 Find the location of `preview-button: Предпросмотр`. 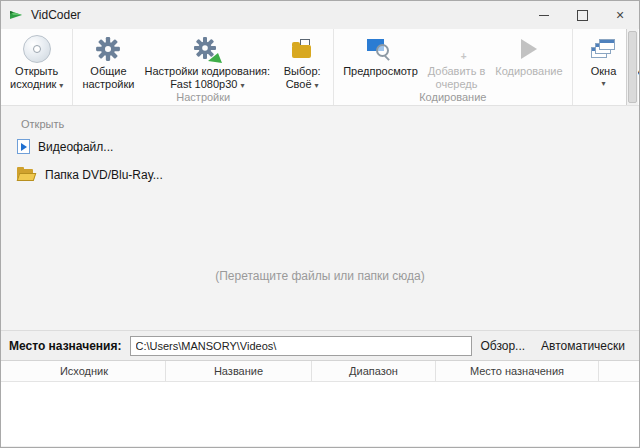

preview-button: Предпросмотр is located at coordinates (380, 56).